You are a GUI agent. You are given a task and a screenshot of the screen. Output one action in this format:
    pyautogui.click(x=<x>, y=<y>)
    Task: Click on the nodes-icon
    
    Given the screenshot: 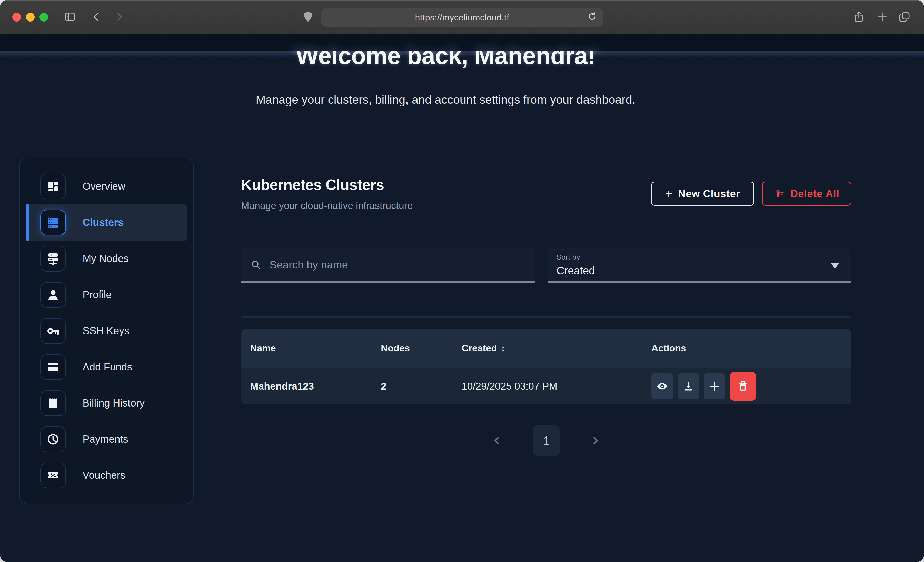 What is the action you would take?
    pyautogui.click(x=53, y=259)
    